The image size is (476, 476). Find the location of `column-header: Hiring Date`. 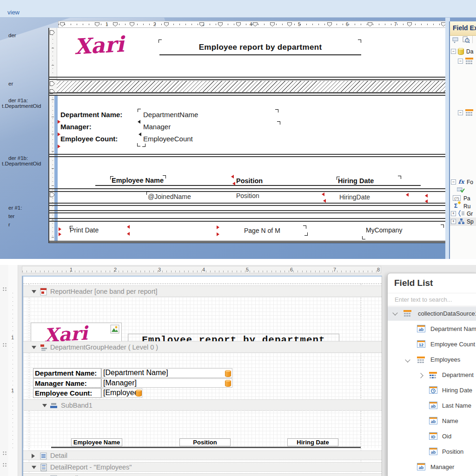

column-header: Hiring Date is located at coordinates (356, 181).